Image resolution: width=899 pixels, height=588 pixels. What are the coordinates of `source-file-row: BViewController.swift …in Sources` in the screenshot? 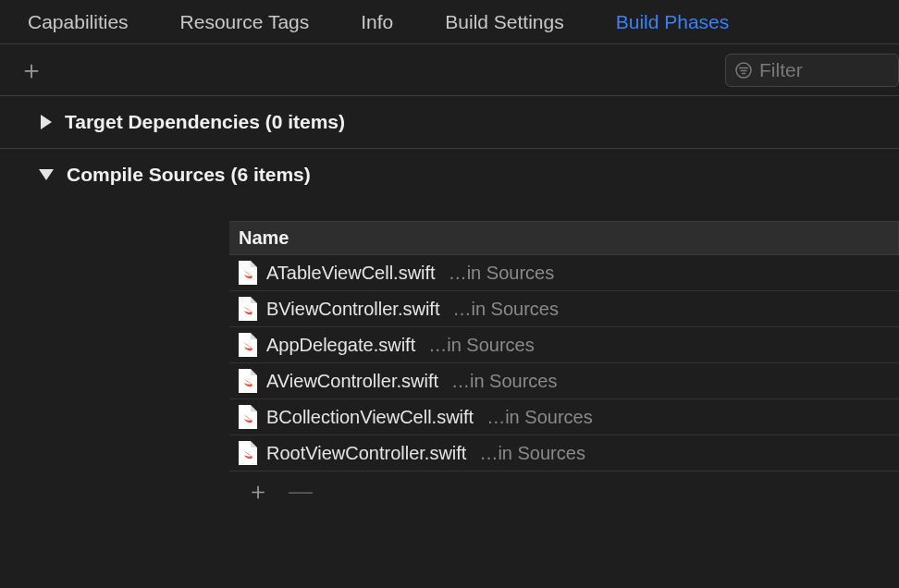 It's located at (564, 309).